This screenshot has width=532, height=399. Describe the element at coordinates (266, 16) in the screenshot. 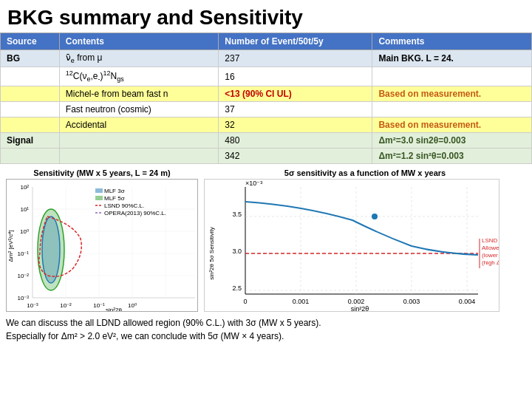

I see `page-title: BKG summary and Sensitivity` at that location.